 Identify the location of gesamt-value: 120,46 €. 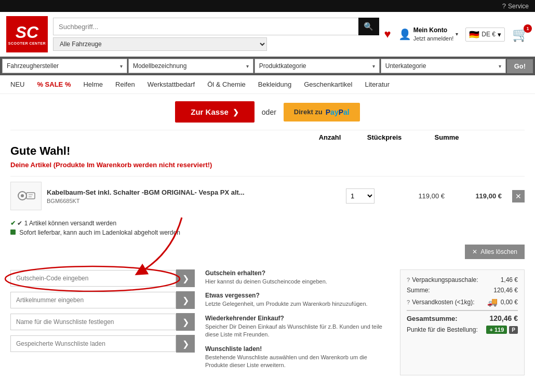
(504, 318).